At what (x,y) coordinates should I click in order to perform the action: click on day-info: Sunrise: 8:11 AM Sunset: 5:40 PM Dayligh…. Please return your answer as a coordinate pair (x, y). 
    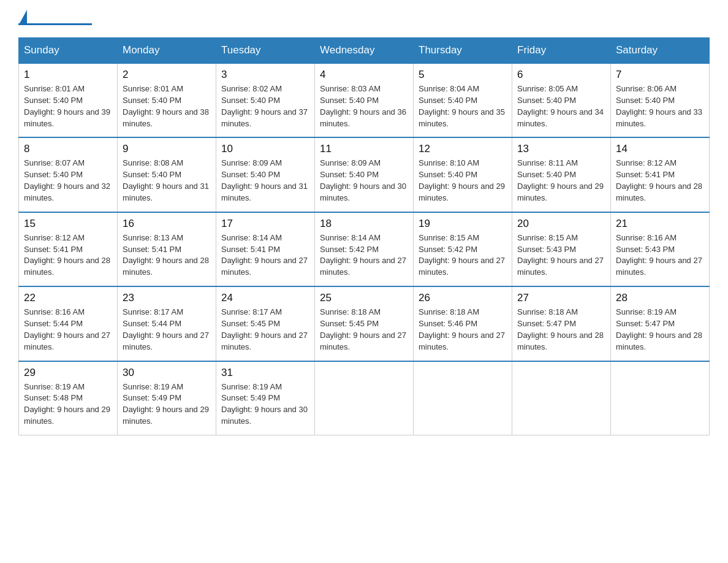
    Looking at the image, I should click on (561, 180).